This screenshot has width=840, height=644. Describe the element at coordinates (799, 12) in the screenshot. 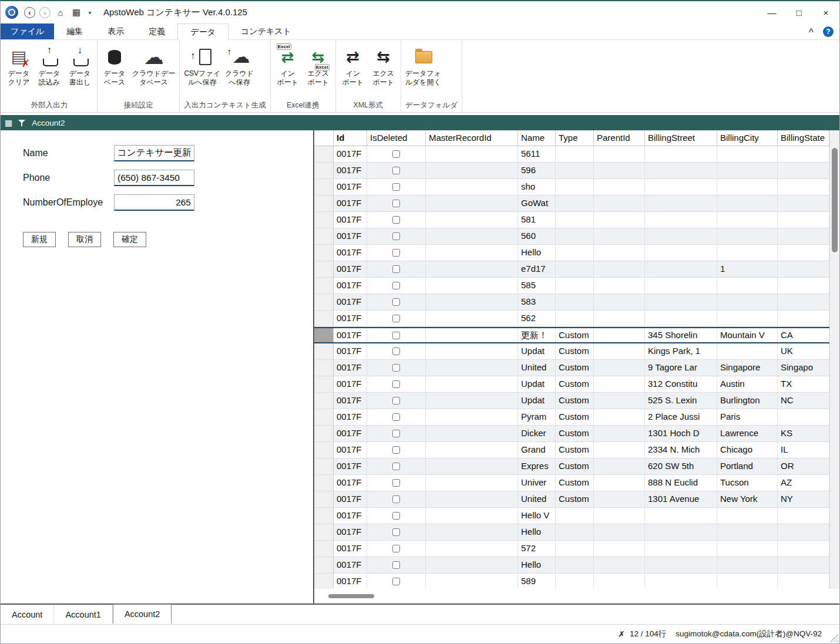

I see `maximize-button: □` at that location.